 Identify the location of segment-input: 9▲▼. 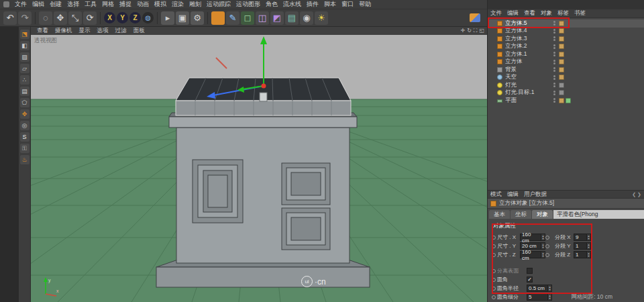
(582, 238).